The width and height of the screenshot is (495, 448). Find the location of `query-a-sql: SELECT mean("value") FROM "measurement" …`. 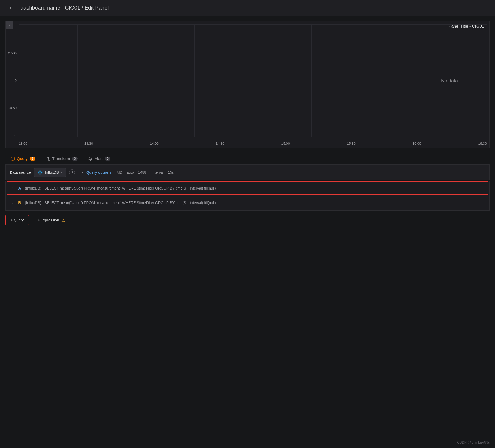

query-a-sql: SELECT mean("value") FROM "measurement" … is located at coordinates (130, 188).